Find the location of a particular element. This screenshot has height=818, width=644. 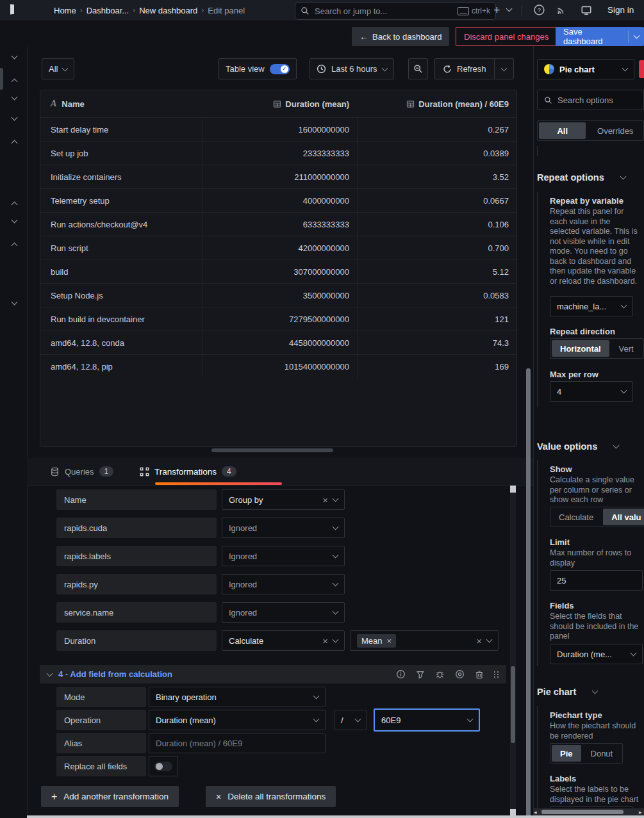

zoom-out-button is located at coordinates (418, 69).